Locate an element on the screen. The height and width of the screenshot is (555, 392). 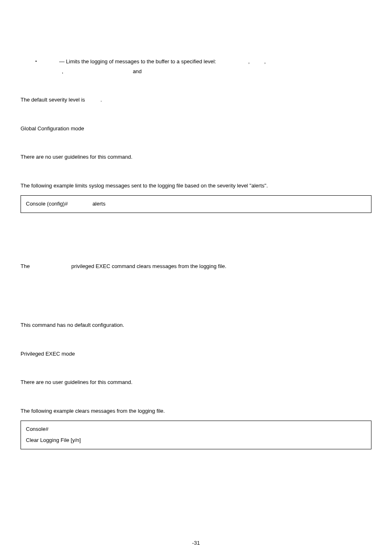
clear-desc-suffix: privileged EXEC command clears messages … is located at coordinates (149, 266).